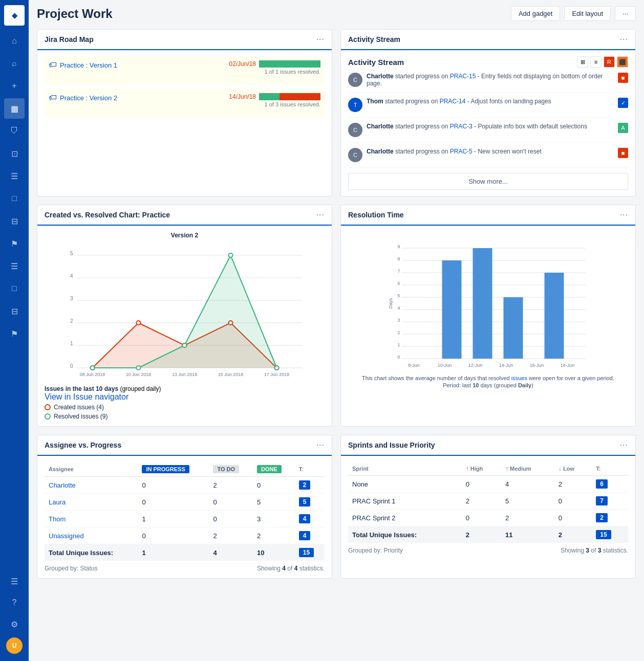 The image size is (644, 661). What do you see at coordinates (14, 603) in the screenshot?
I see `help-icon: ?` at bounding box center [14, 603].